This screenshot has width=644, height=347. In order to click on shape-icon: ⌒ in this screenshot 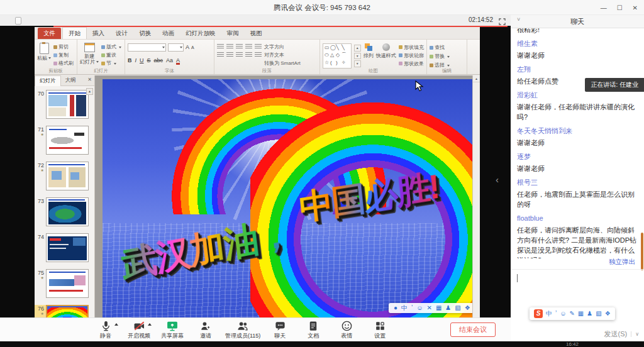, I will do `click(345, 55)`.